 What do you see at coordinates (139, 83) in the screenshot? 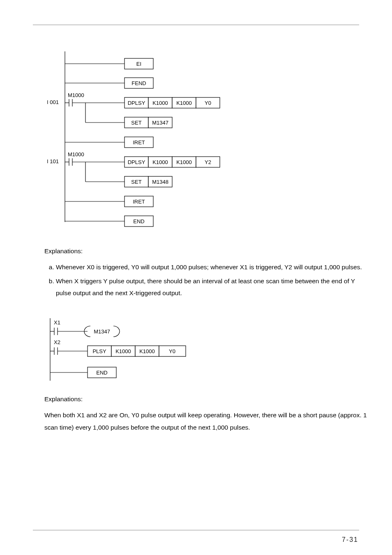
I see `instruction-fend: FEND` at bounding box center [139, 83].